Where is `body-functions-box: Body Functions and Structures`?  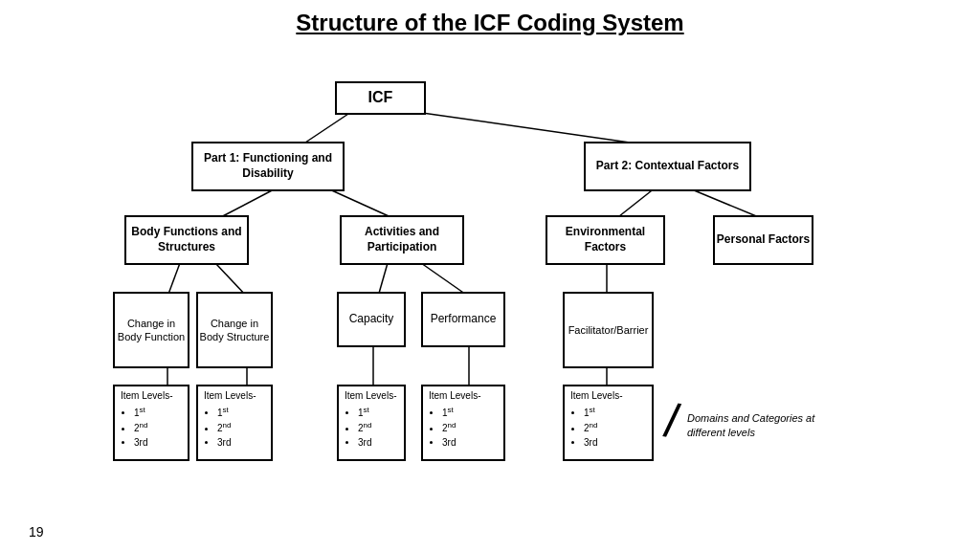
body-functions-box: Body Functions and Structures is located at coordinates (187, 240).